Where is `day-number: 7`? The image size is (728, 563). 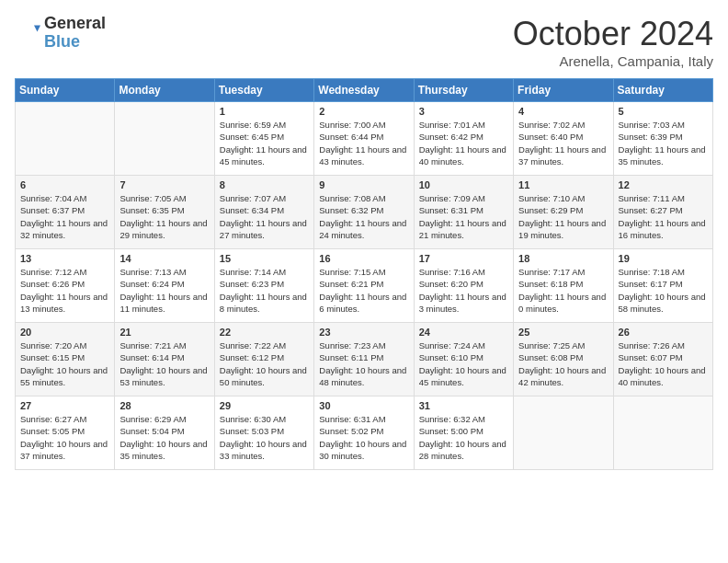
day-number: 7 is located at coordinates (164, 185).